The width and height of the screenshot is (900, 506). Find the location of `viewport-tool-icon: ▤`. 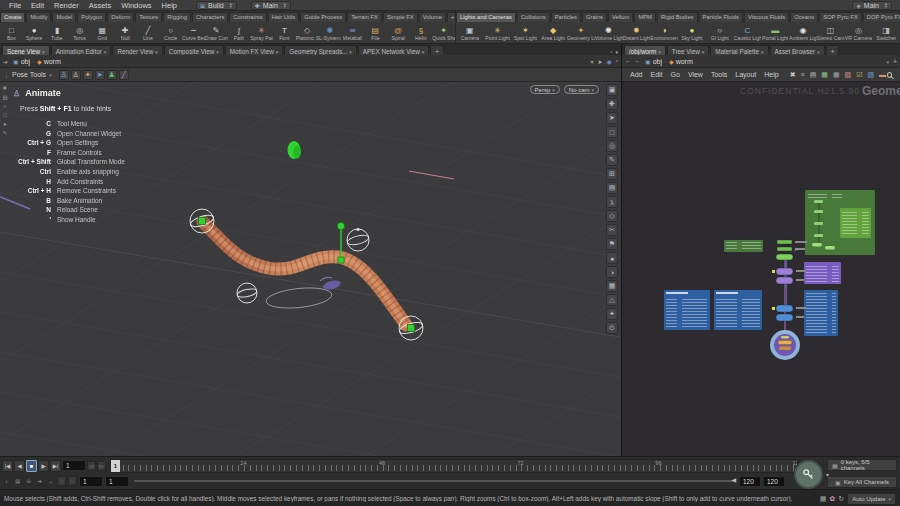

viewport-tool-icon: ▤ is located at coordinates (5, 97).